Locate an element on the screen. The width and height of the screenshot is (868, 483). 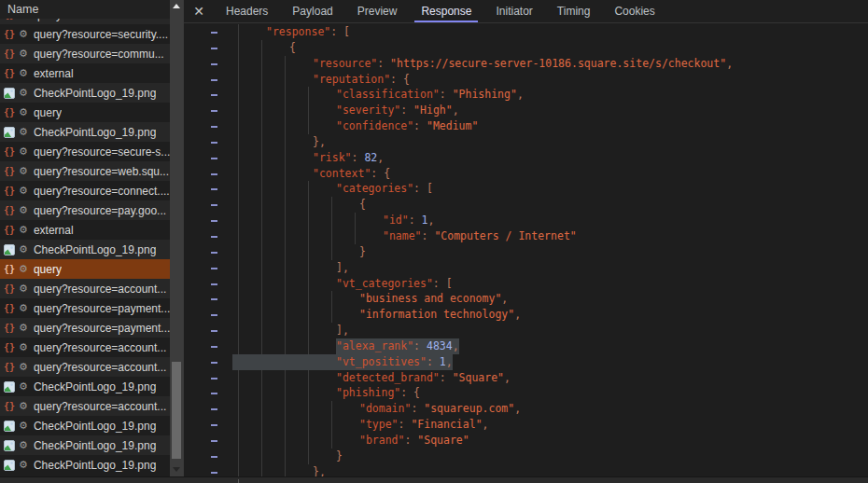
code-line: "phishing": { is located at coordinates (526, 393).